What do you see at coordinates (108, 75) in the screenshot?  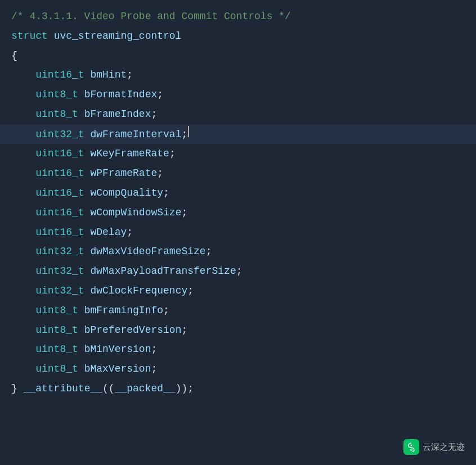 I see `code-token: bmHint` at bounding box center [108, 75].